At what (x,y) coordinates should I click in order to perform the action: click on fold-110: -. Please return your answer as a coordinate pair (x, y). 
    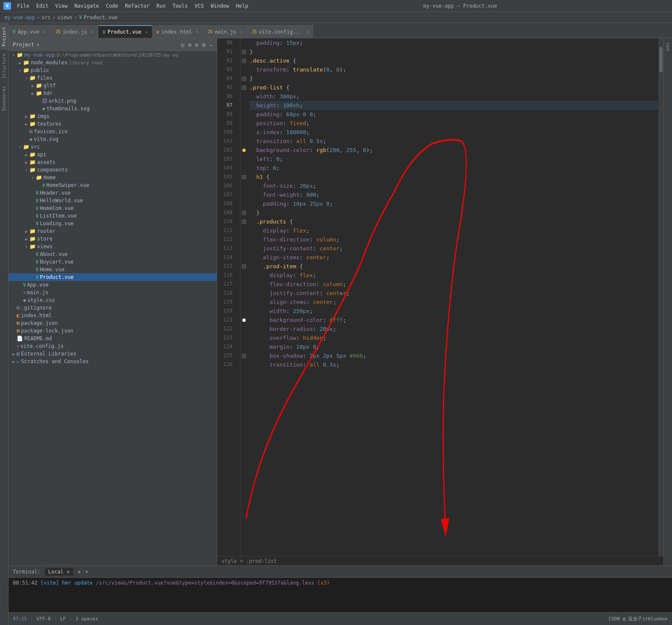
    Looking at the image, I should click on (244, 222).